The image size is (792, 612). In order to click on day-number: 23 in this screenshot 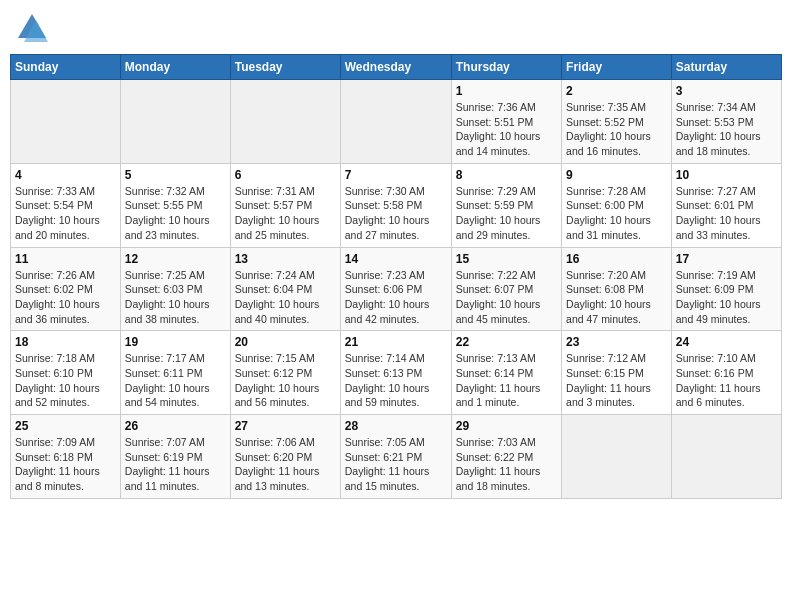, I will do `click(616, 342)`.